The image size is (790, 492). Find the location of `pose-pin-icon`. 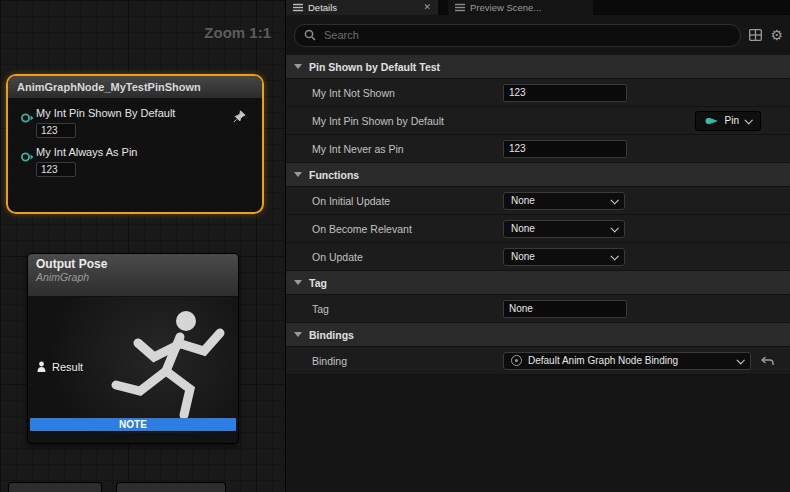

pose-pin-icon is located at coordinates (42, 367).